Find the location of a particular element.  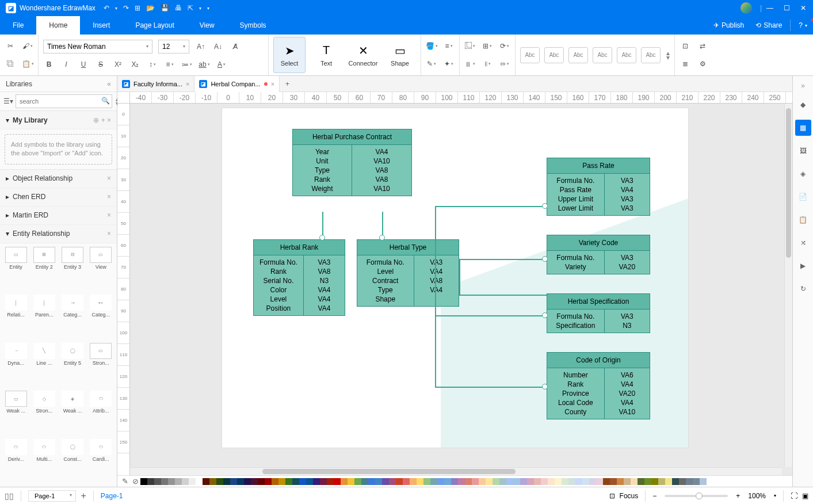

eyedropper-icon: ✎ is located at coordinates (125, 481).